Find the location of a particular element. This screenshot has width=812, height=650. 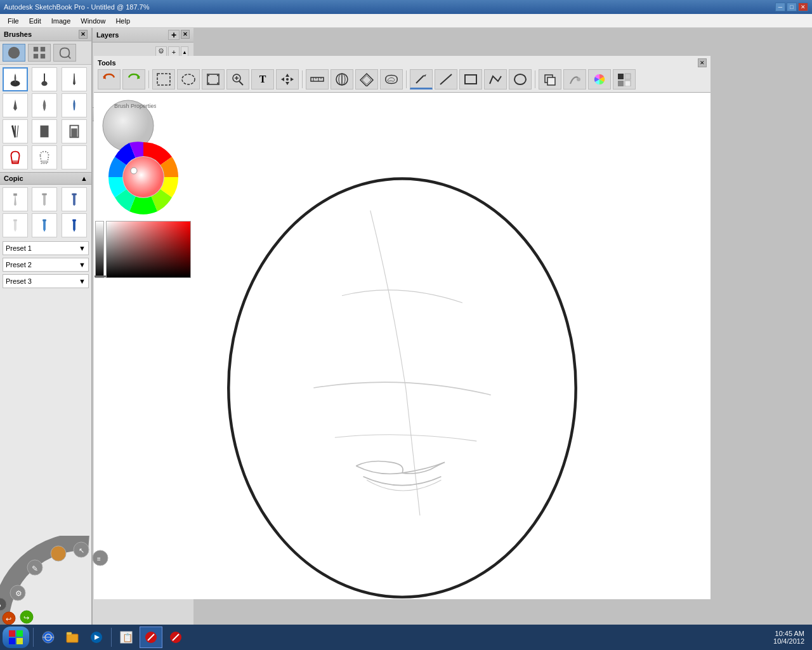

menu-edit: Edit is located at coordinates (36, 21).